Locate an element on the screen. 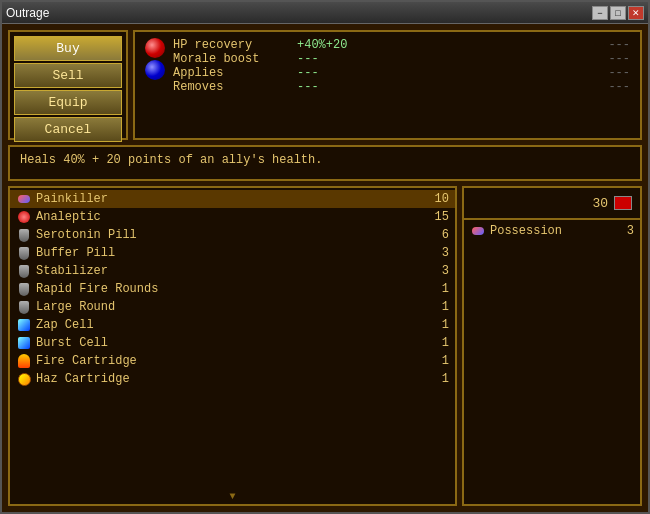 The image size is (650, 514). item-name: Buffer Pill is located at coordinates (232, 253).